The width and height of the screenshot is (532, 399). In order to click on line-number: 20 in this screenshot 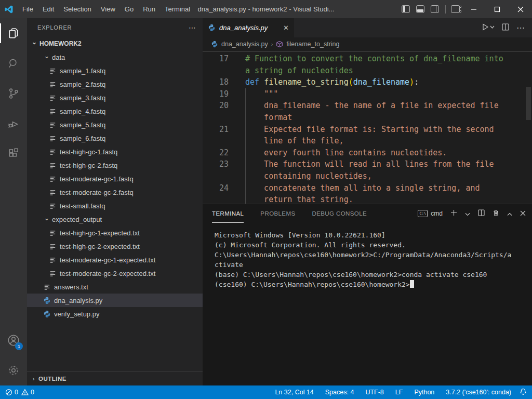, I will do `click(216, 106)`.